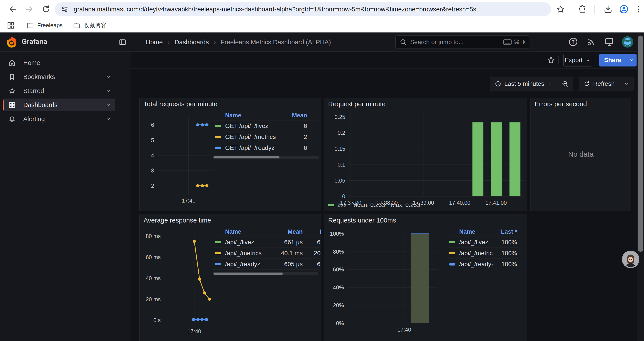 Image resolution: width=644 pixels, height=341 pixels. What do you see at coordinates (581, 154) in the screenshot?
I see `no-data-message: No data` at bounding box center [581, 154].